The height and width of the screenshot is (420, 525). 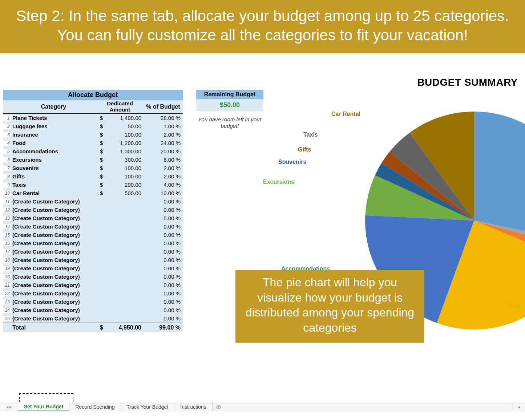 What do you see at coordinates (93, 177) in the screenshot?
I see `table-row: 8 Gifts $100.00 2.00 %` at bounding box center [93, 177].